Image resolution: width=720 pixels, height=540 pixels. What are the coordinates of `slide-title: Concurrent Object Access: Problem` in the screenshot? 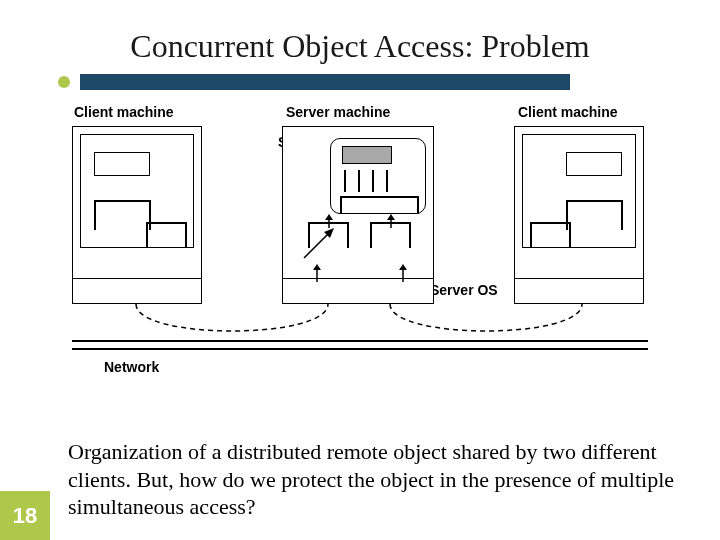 It's located at (360, 46).